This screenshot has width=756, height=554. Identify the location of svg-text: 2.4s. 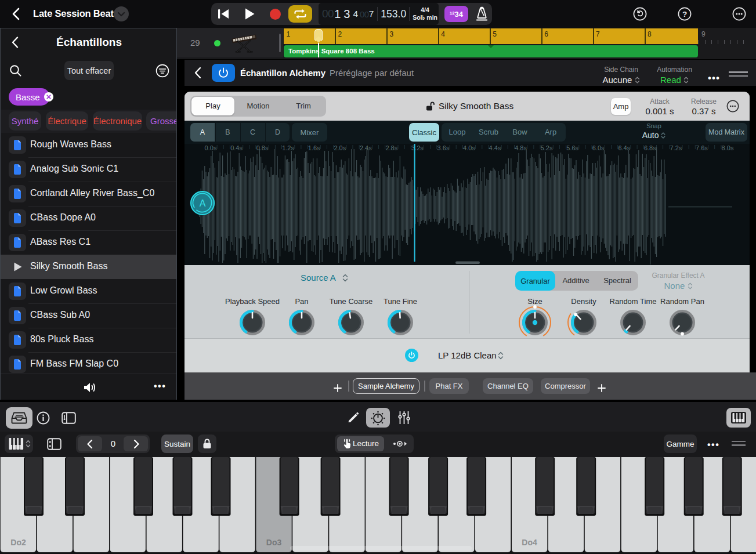
(366, 148).